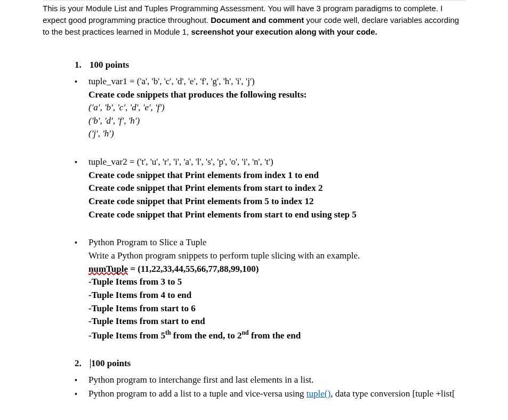  I want to click on spellcheck-wavy: numTuple, so click(108, 269).